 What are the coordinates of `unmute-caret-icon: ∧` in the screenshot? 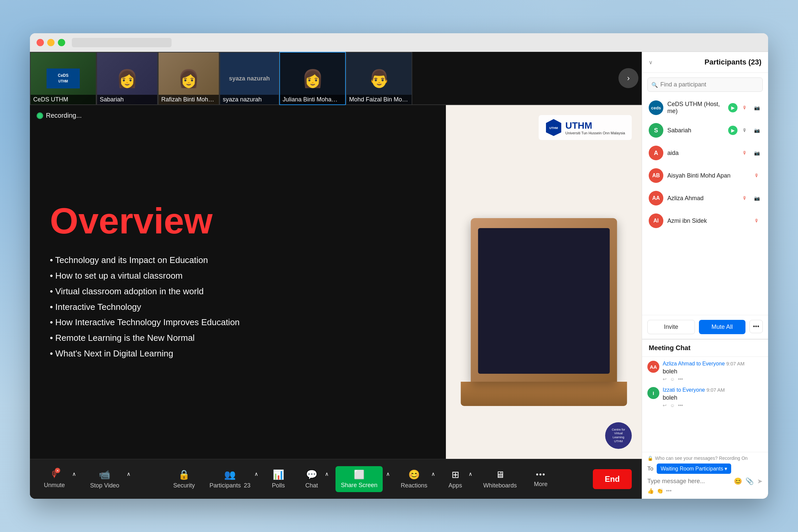 It's located at (74, 474).